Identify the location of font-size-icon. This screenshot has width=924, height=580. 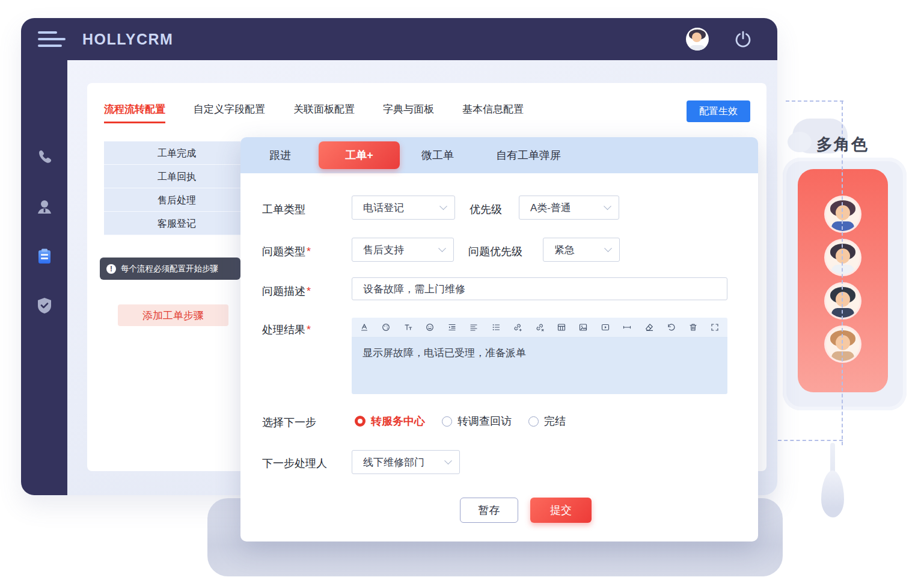
(408, 327).